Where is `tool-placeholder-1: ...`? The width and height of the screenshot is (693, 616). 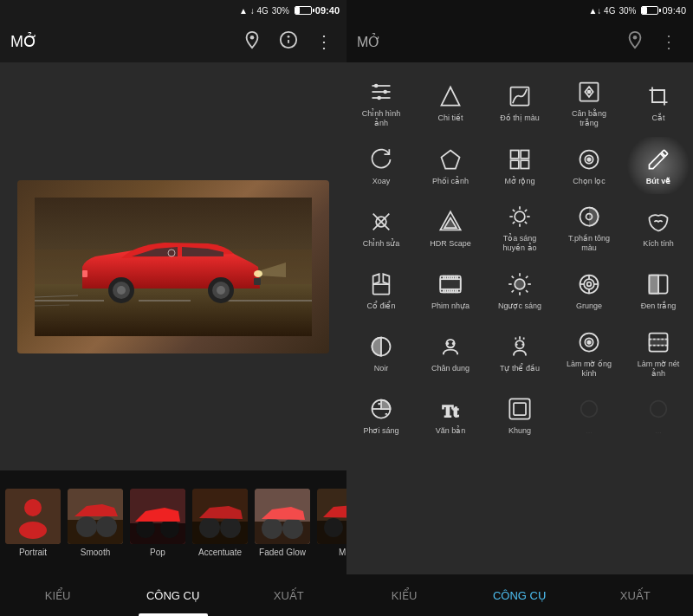
tool-placeholder-1: ... is located at coordinates (589, 416).